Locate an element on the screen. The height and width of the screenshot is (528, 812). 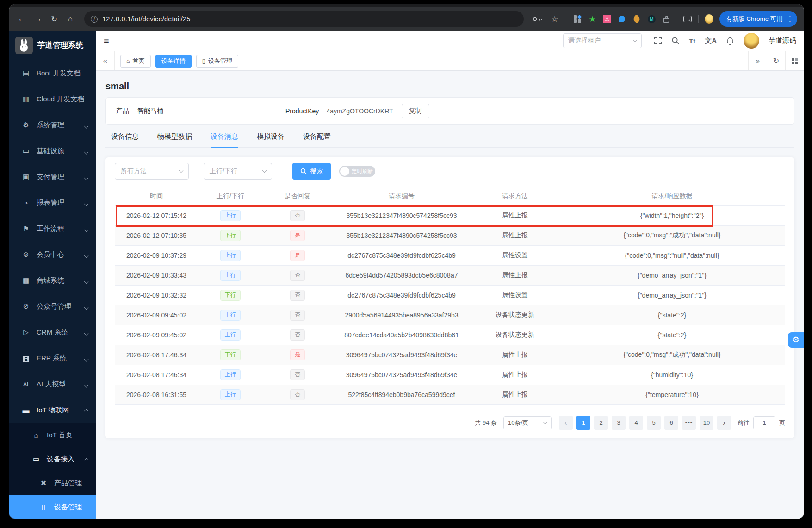
search-button: 搜索 is located at coordinates (312, 171).